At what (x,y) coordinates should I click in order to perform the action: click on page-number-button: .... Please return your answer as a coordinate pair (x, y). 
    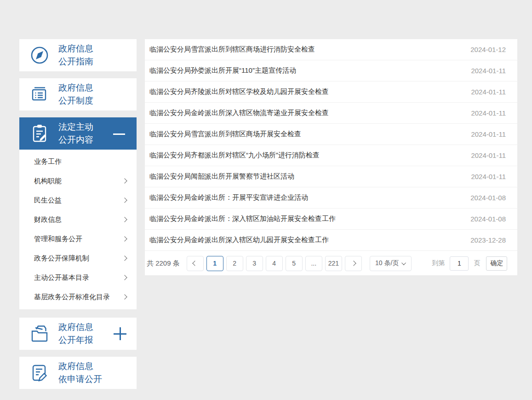
    Looking at the image, I should click on (314, 263).